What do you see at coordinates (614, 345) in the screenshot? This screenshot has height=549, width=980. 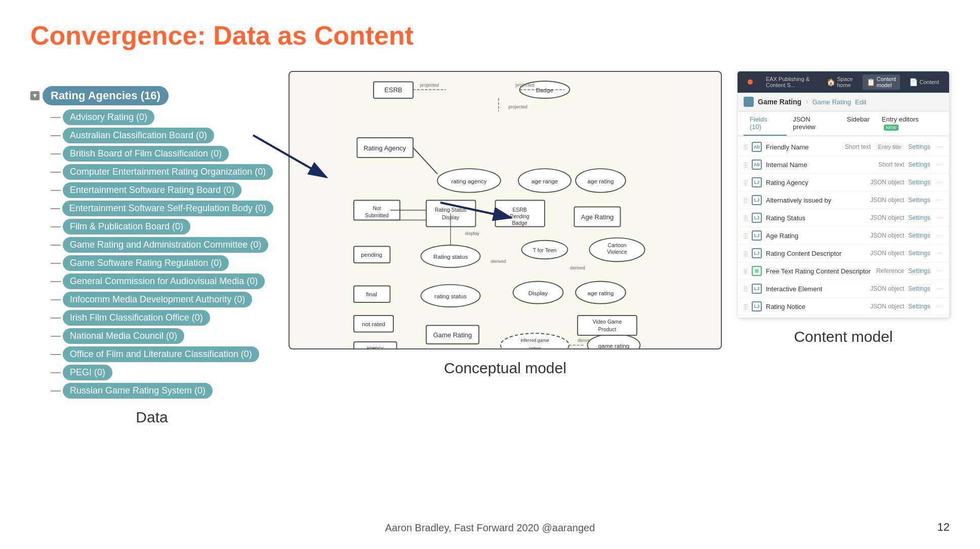 I see `svg-text: game rating` at bounding box center [614, 345].